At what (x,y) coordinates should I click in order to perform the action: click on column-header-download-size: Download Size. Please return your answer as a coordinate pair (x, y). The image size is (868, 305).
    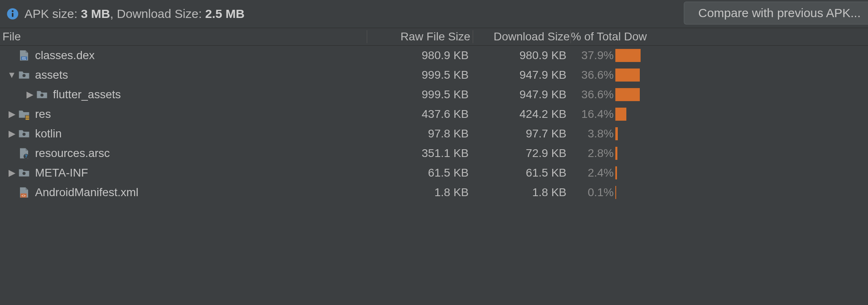
    Looking at the image, I should click on (522, 37).